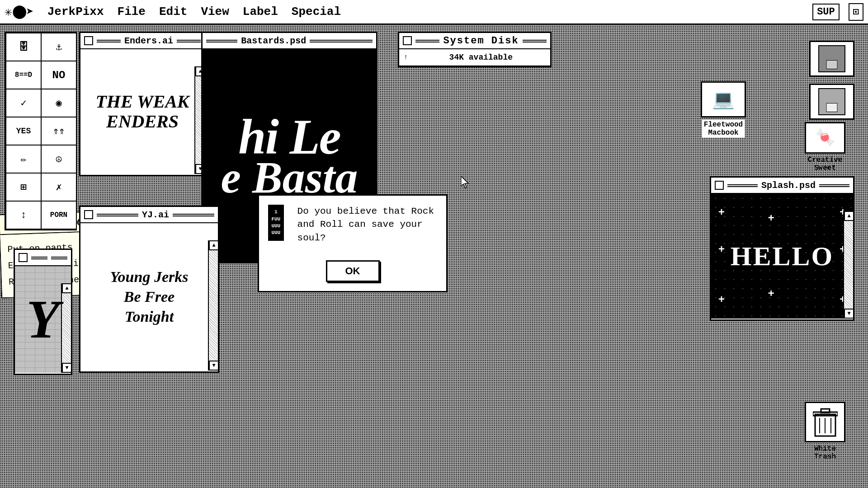  I want to click on enders-title: Enders.ai, so click(149, 41).